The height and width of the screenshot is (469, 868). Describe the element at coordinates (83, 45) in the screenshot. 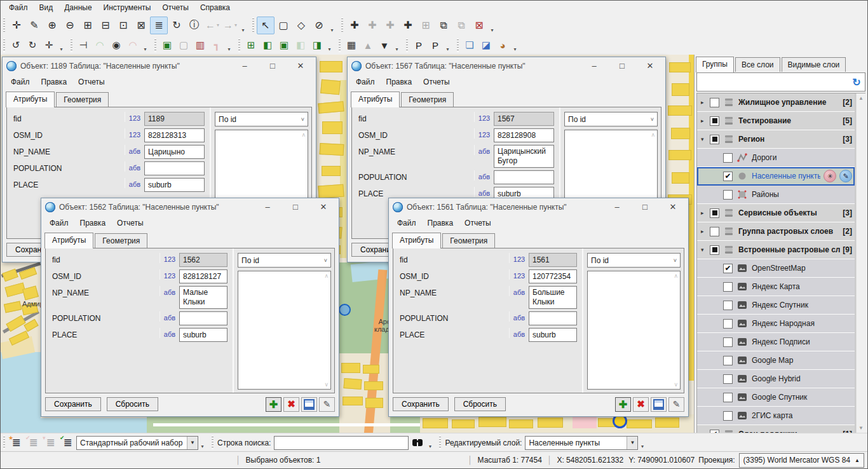

I see `snap-edge-tool: ⊣` at that location.